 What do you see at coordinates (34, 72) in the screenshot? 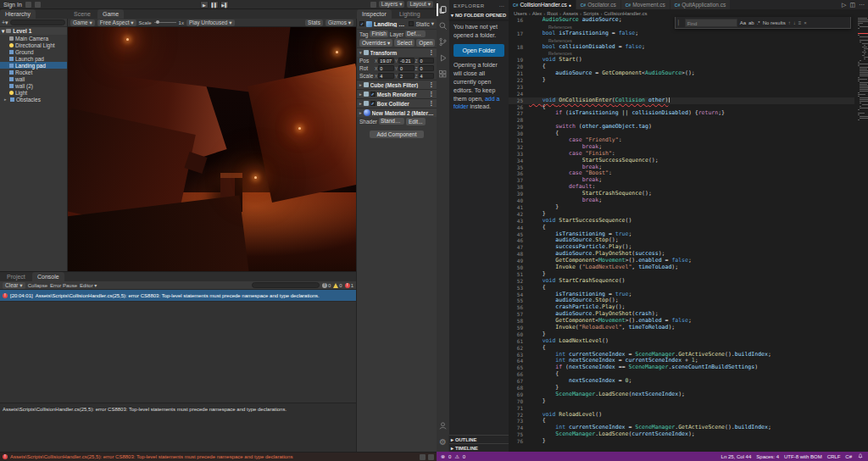
I see `hierarchy-item-rocket: Rocket` at bounding box center [34, 72].